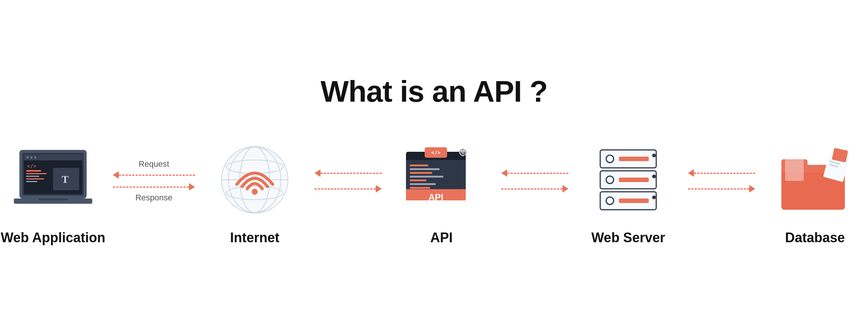  What do you see at coordinates (154, 187) in the screenshot?
I see `arrow-row-right` at bounding box center [154, 187].